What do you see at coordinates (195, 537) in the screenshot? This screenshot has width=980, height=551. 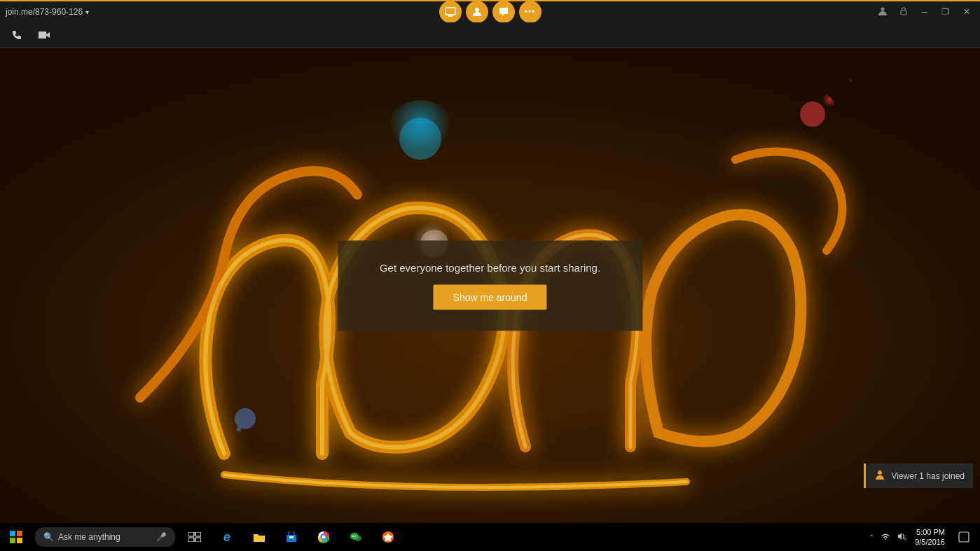 I see `task-view-button` at bounding box center [195, 537].